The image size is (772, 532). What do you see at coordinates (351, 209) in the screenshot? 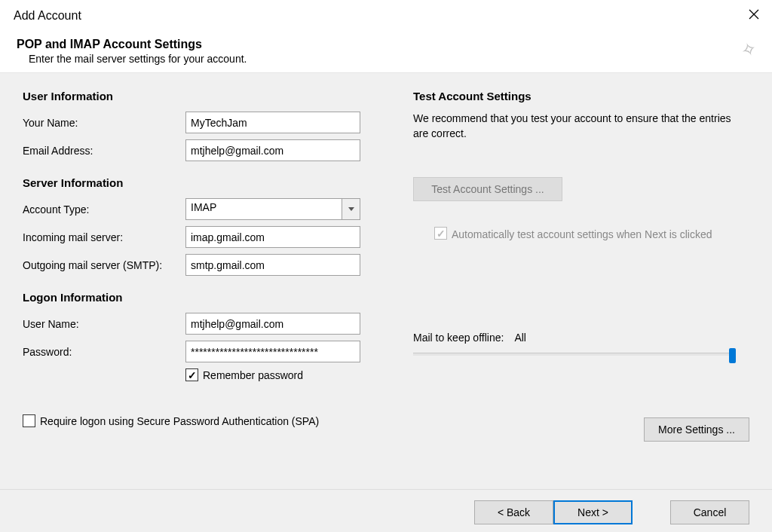
I see `chevron-down-icon` at bounding box center [351, 209].